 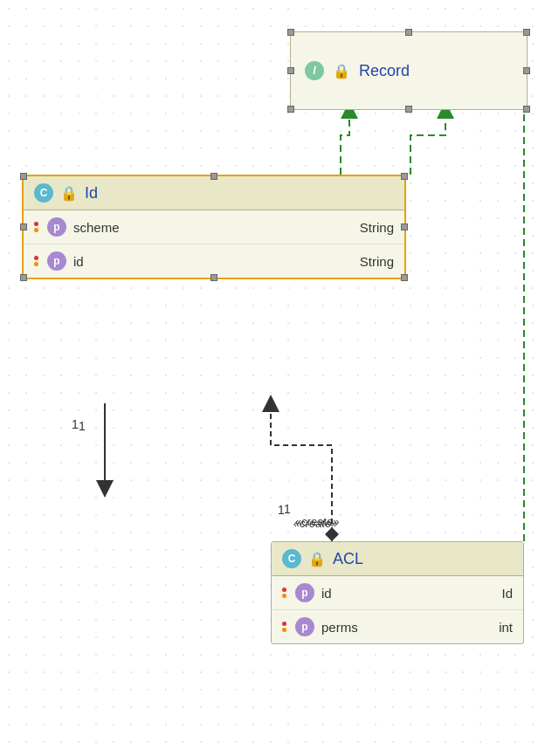 What do you see at coordinates (79, 262) in the screenshot?
I see `id-field-name: id` at bounding box center [79, 262].